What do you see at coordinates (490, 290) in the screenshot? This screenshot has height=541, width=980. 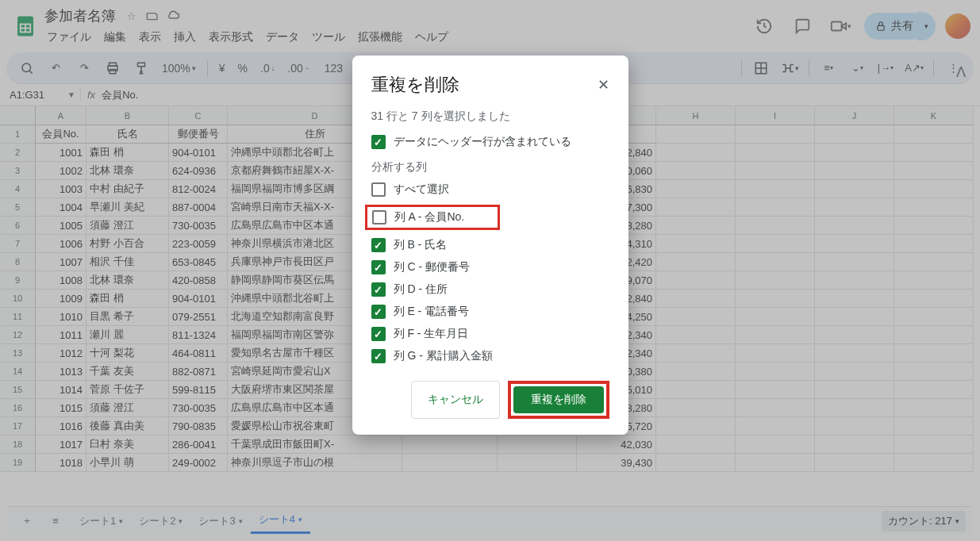 I see `column-checkbox: 列 D - 住所` at bounding box center [490, 290].